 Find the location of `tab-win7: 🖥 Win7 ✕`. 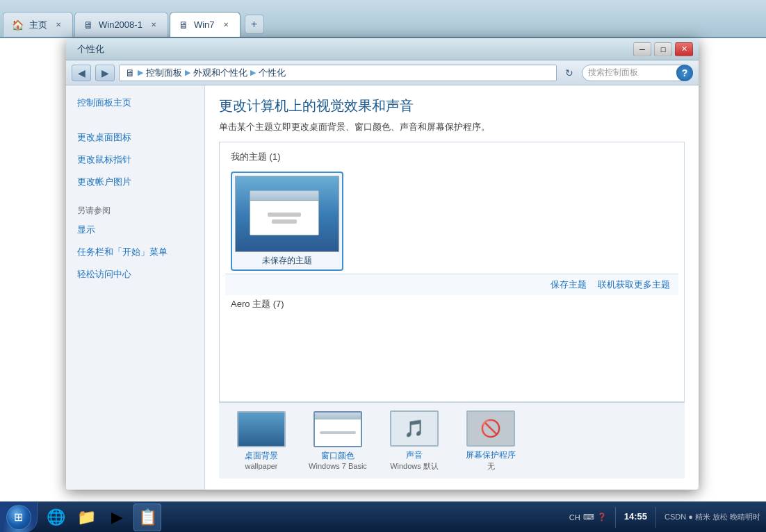

tab-win7: 🖥 Win7 ✕ is located at coordinates (205, 24).